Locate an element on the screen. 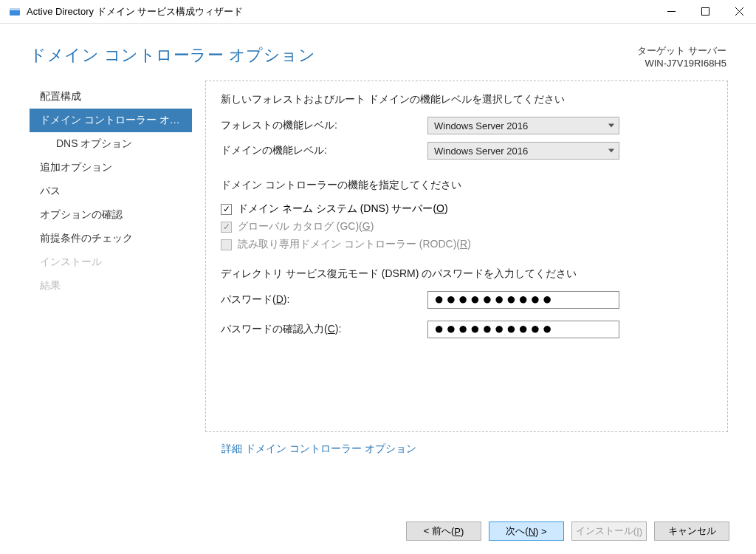 The height and width of the screenshot is (554, 756). rodc-checkbox is located at coordinates (226, 245).